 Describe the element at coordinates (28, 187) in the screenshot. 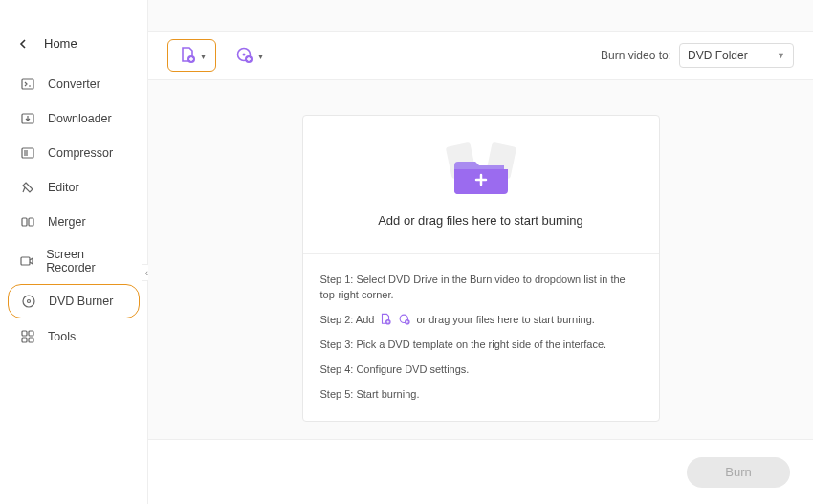

I see `editor-icon` at that location.